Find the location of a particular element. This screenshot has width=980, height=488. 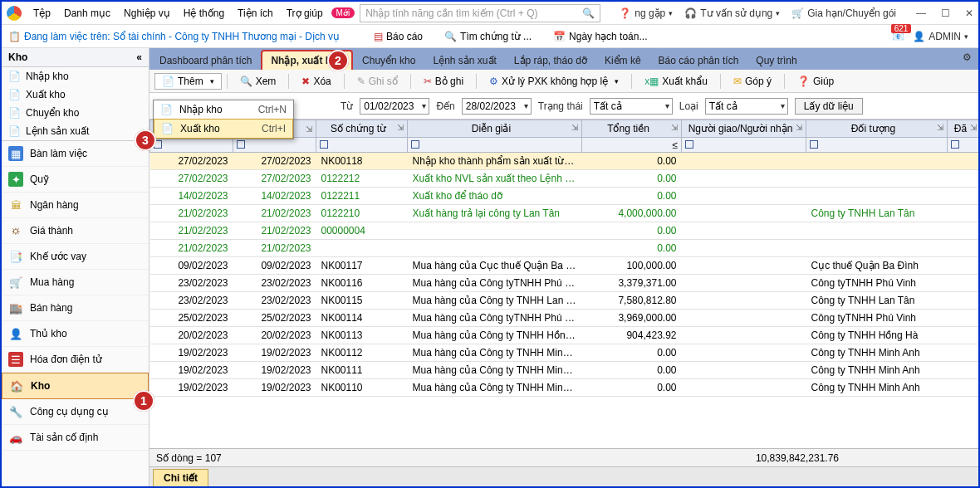

unpost-button: ✂Bỏ ghi is located at coordinates (443, 81).